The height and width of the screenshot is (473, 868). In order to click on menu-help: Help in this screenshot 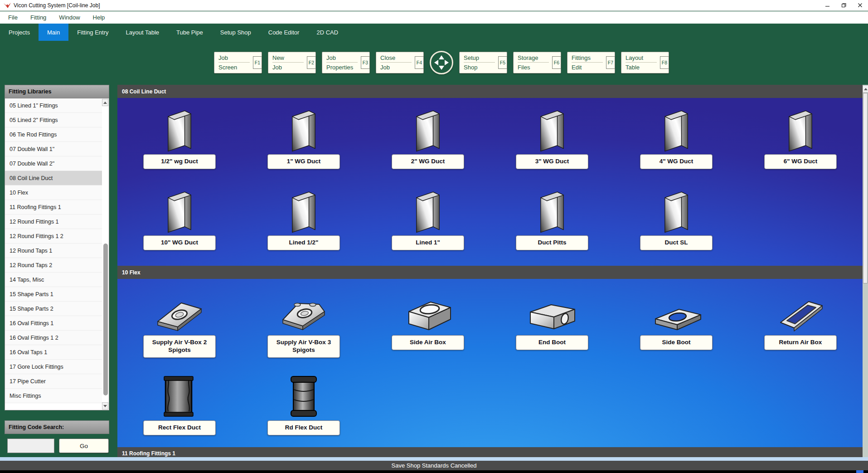, I will do `click(99, 17)`.